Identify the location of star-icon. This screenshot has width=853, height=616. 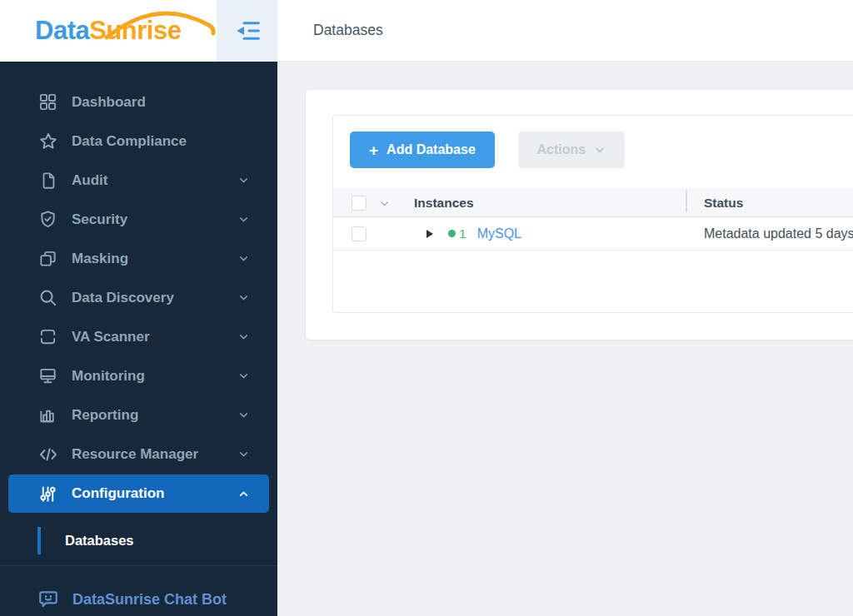
(48, 142).